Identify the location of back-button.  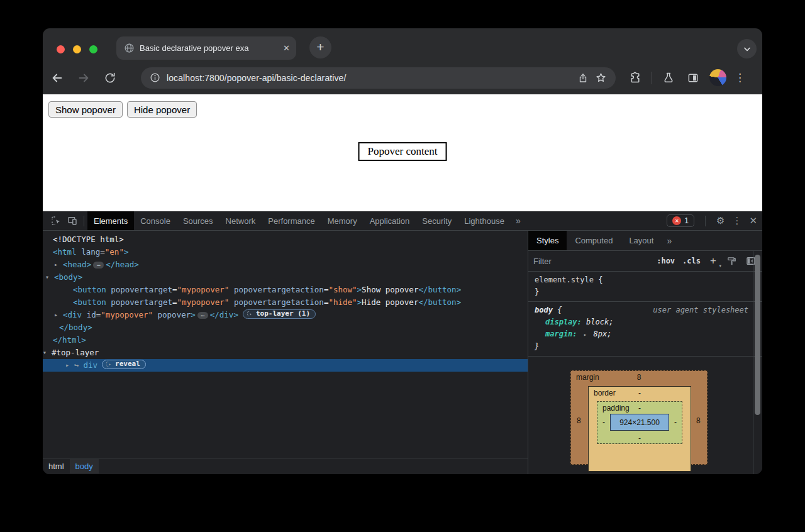
(57, 78).